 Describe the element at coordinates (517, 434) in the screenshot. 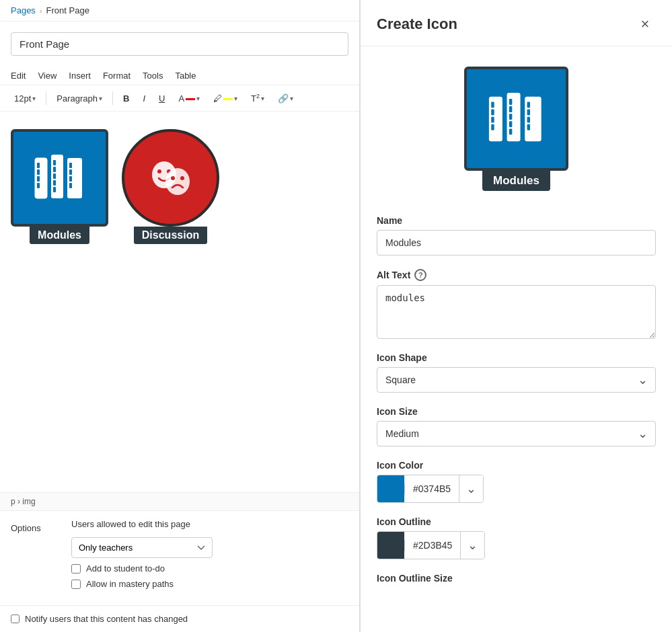

I see `icon-size-select: Small Medium Large Extra Large` at that location.